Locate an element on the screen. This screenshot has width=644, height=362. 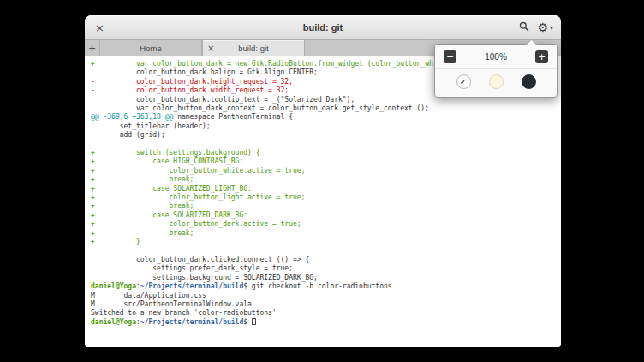
tab-close-icon: × is located at coordinates (211, 48).